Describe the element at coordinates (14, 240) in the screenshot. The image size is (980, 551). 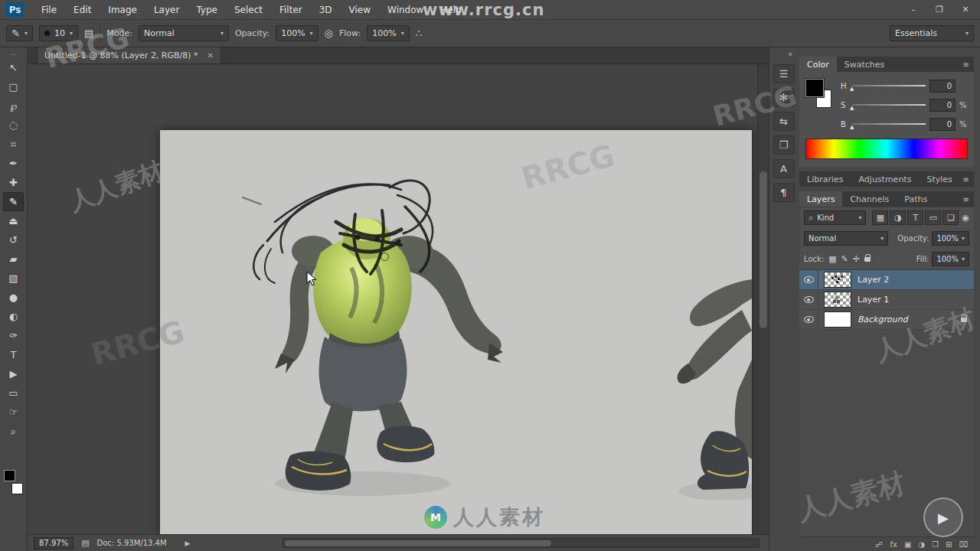
I see `history-brush-tool: ↺` at that location.